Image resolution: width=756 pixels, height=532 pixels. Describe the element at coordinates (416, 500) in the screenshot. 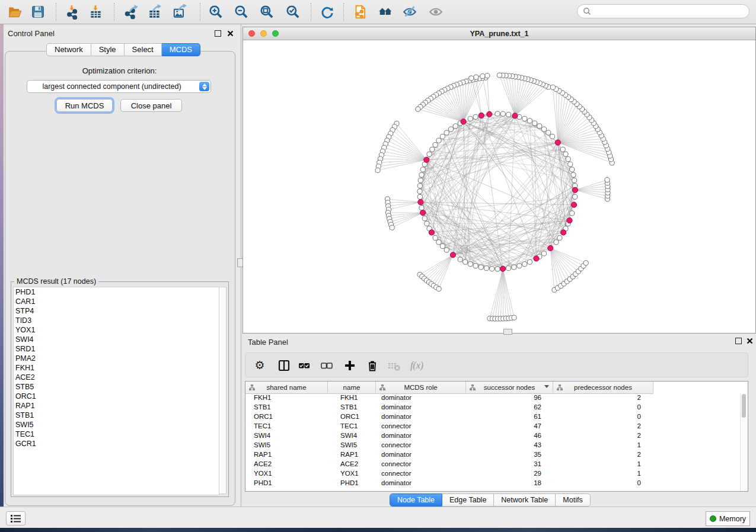

I see `tab-node-table: Node Table` at that location.